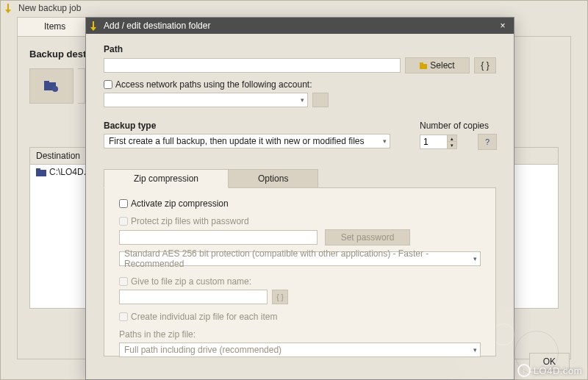 This screenshot has height=380, width=588. I want to click on tab-zip-compression: Zip compression, so click(166, 179).